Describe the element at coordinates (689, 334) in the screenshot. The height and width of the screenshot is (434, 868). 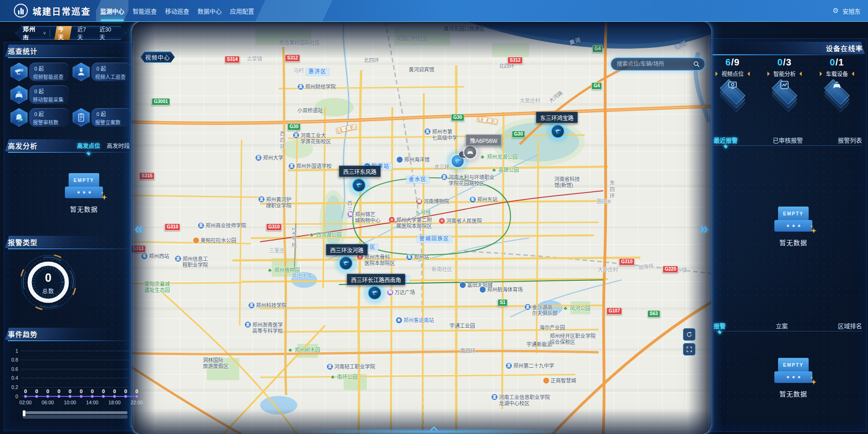
I see `refresh-icon` at that location.